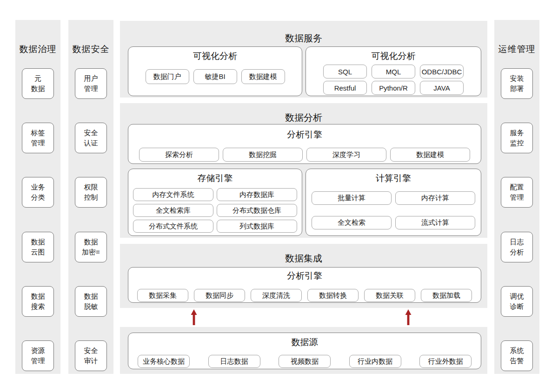 The width and height of the screenshot is (558, 392). Describe the element at coordinates (304, 255) in the screenshot. I see `section-data-integration-title: 数据集成` at that location.